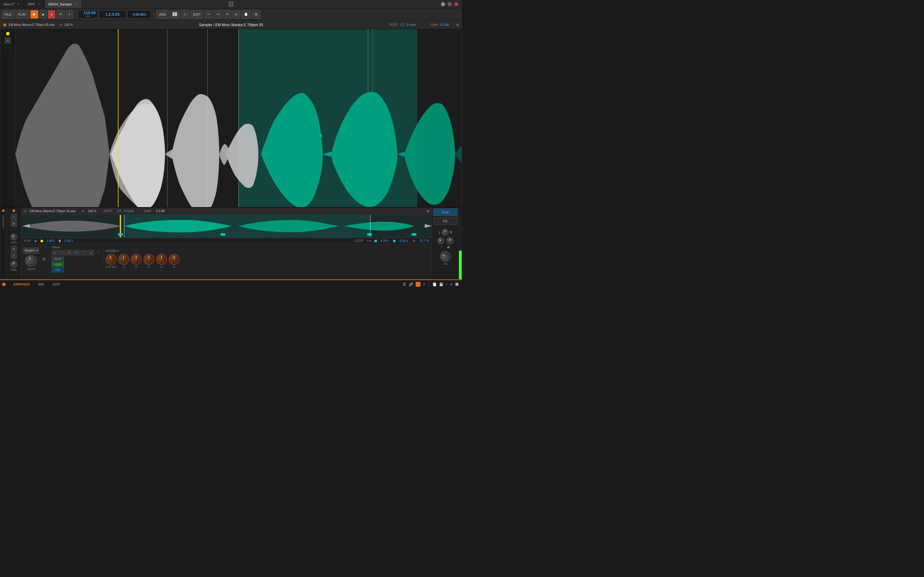  I want to click on nav-save-icon: 💾, so click(441, 284).